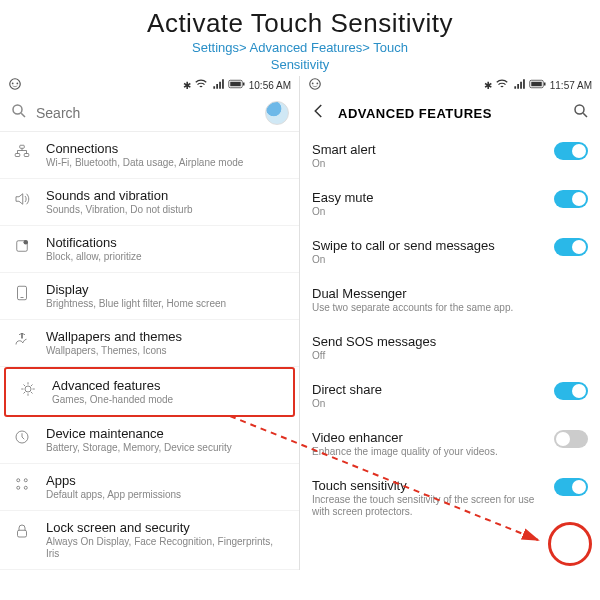 This screenshot has height=600, width=600. I want to click on feature-item: Smart alert On, so click(450, 156).